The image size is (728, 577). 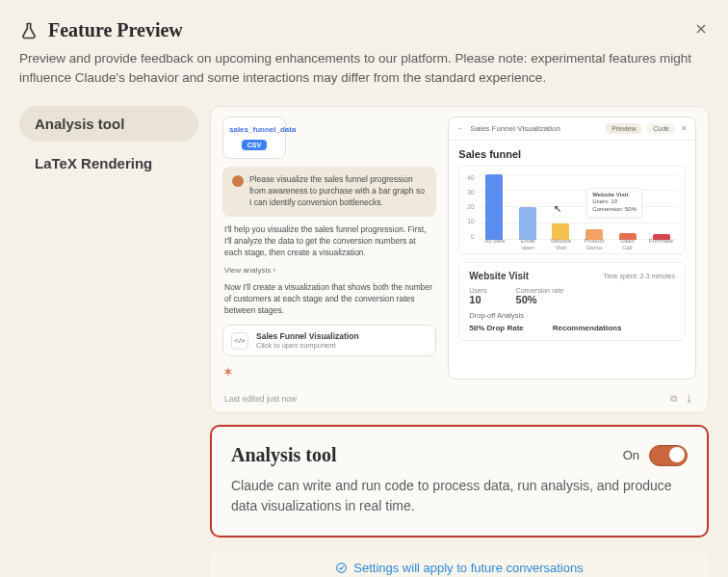 What do you see at coordinates (459, 564) in the screenshot?
I see `info-banner: Settings will apply to future conversati…` at bounding box center [459, 564].